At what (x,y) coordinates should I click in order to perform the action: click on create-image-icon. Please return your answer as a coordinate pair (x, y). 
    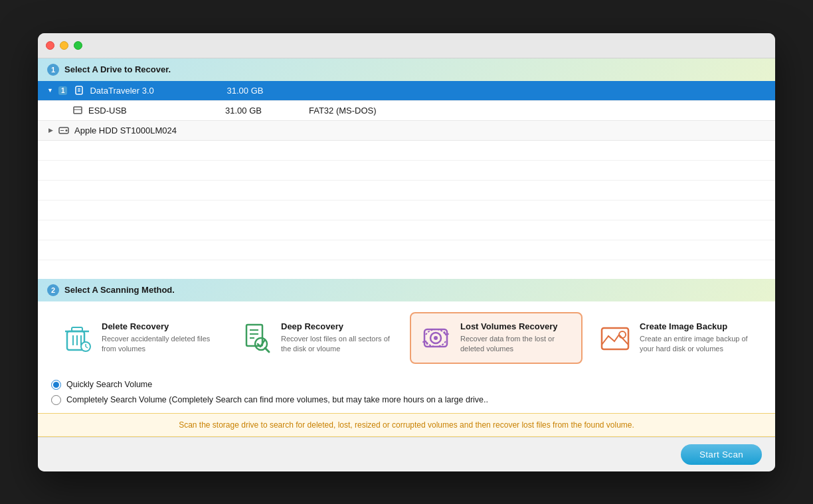
    Looking at the image, I should click on (615, 338).